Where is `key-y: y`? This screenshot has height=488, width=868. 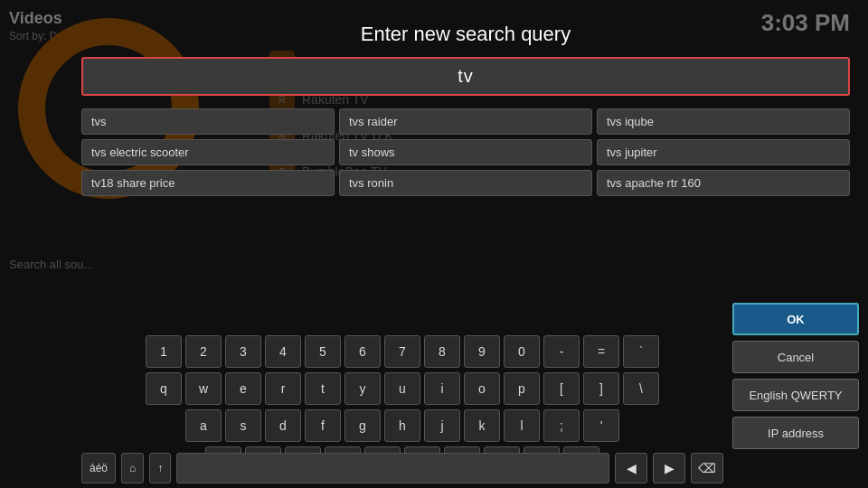
key-y: y is located at coordinates (363, 389).